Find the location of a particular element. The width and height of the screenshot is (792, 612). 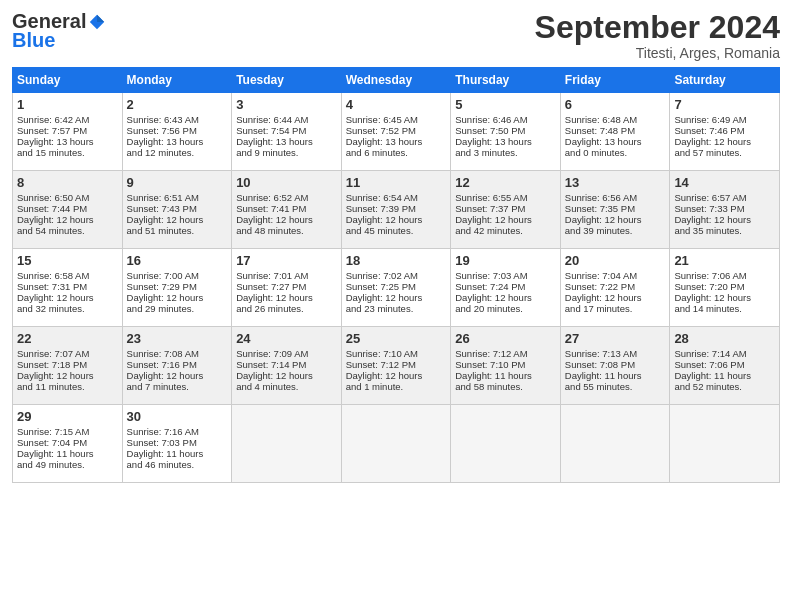

day-number: 1 is located at coordinates (68, 104).